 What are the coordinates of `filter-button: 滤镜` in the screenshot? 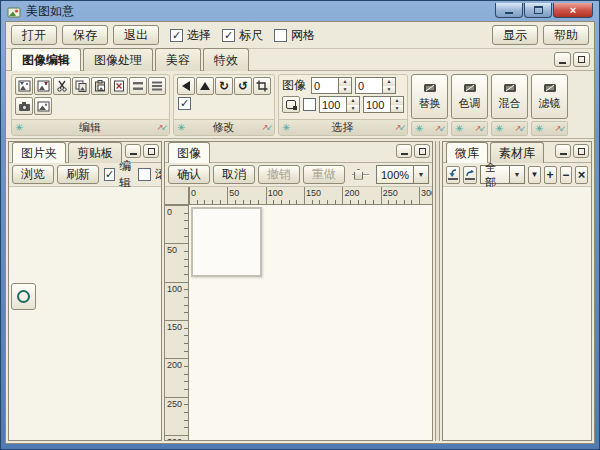 It's located at (550, 96).